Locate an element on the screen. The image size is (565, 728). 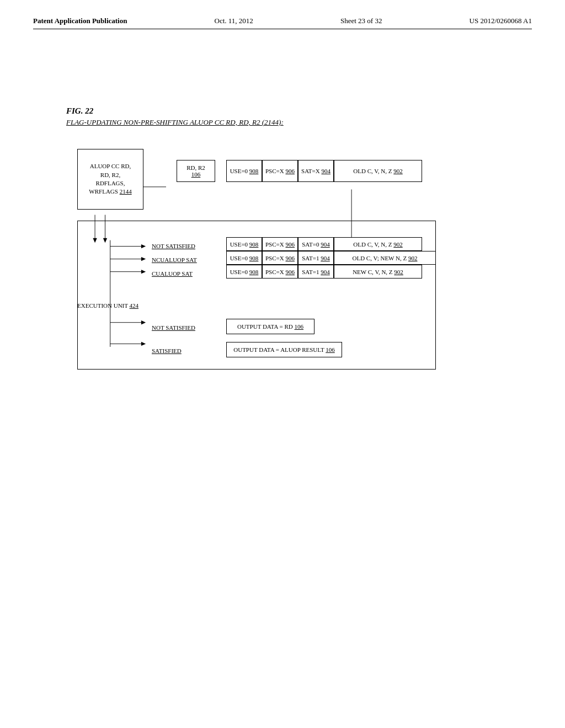
top-pscx-ref: 906 is located at coordinates (290, 171).